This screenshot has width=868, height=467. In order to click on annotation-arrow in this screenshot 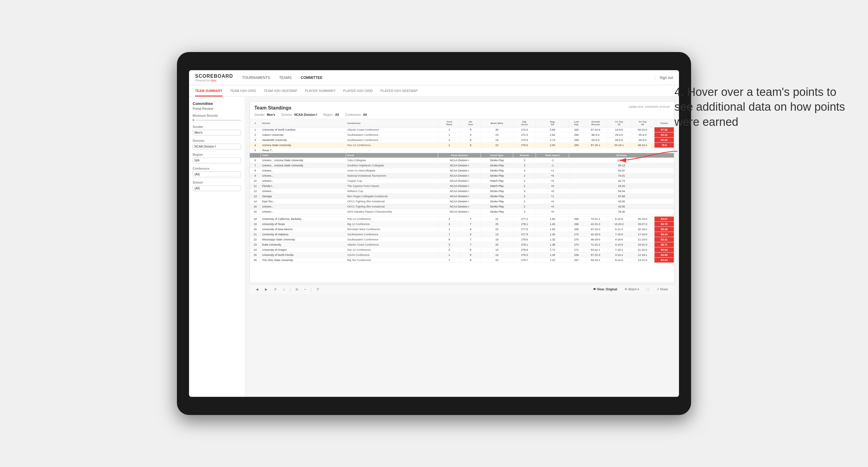, I will do `click(647, 157)`.